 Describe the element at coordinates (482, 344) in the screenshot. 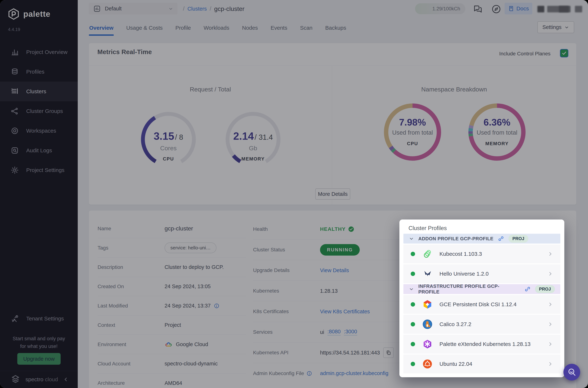

I see `profile-item-palette-extended-kubernetes: Palette eXtended Kubernetes 1.28.13` at that location.